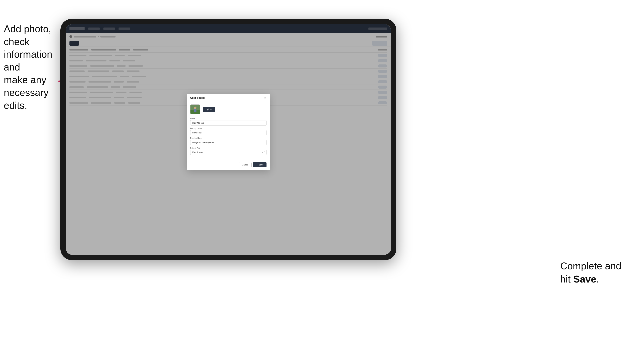 Image resolution: width=644 pixels, height=346 pixels. Describe the element at coordinates (261, 165) in the screenshot. I see `save-label: Save` at that location.